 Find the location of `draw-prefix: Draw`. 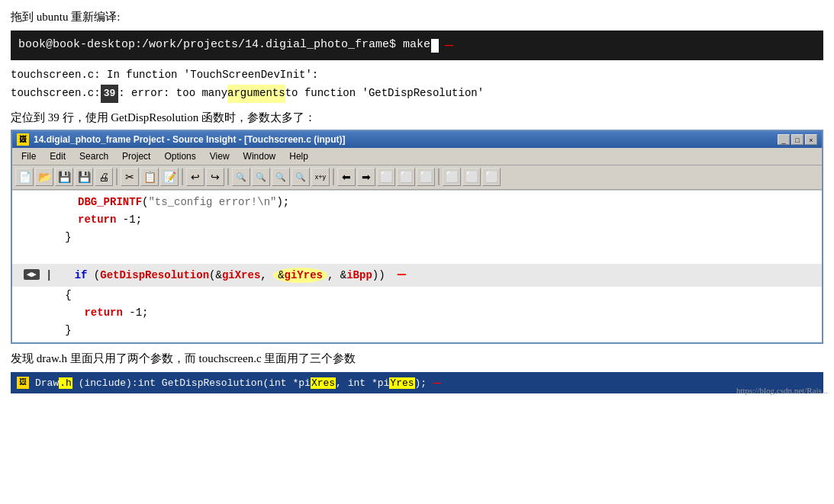

draw-prefix: Draw is located at coordinates (47, 383).